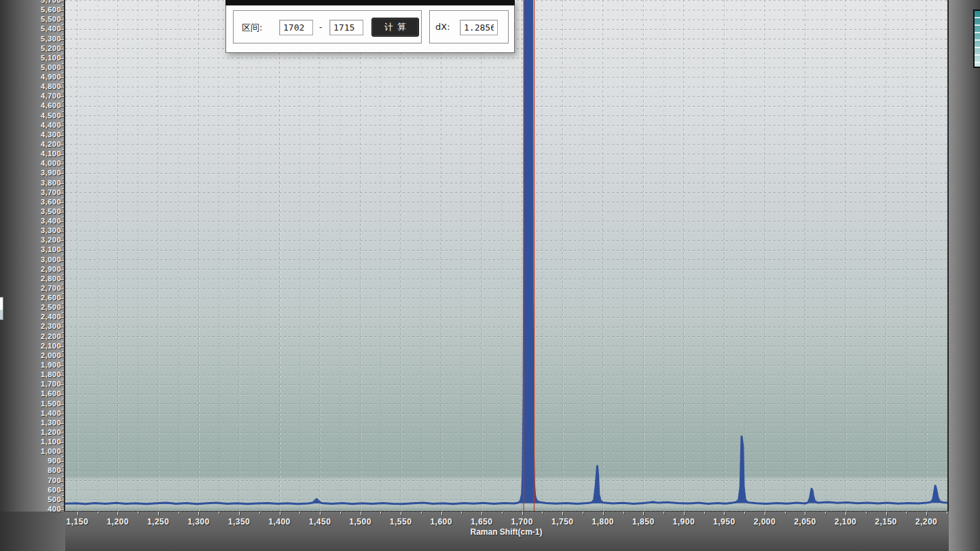 This screenshot has width=980, height=551. I want to click on right-edge-widget-fragment, so click(977, 39).